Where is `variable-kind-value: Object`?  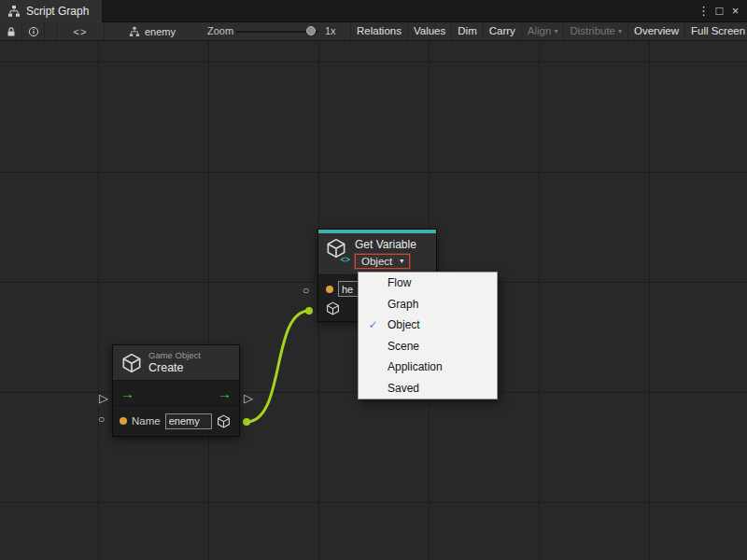 variable-kind-value: Object is located at coordinates (377, 261).